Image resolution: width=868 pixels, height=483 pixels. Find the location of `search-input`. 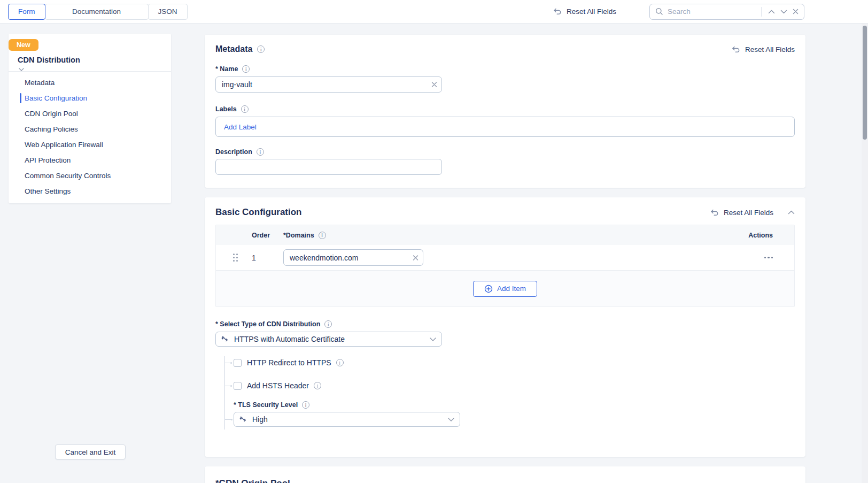

search-input is located at coordinates (714, 12).